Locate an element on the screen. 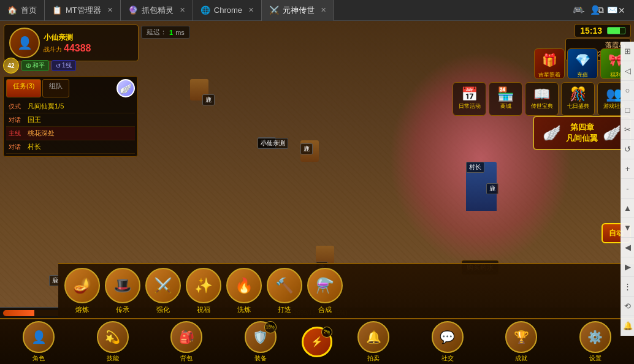 This screenshot has height=364, width=634. refine-icon: 🔥 is located at coordinates (244, 286).